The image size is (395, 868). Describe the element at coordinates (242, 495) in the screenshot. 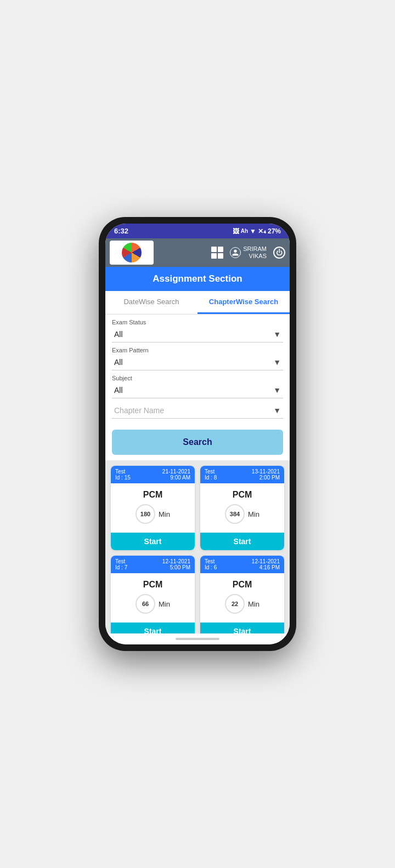

I see `card-2-subject: PCM` at that location.